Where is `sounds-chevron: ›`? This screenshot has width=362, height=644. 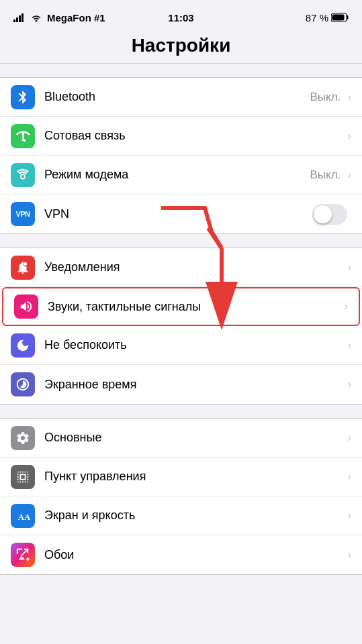 sounds-chevron: › is located at coordinates (346, 307).